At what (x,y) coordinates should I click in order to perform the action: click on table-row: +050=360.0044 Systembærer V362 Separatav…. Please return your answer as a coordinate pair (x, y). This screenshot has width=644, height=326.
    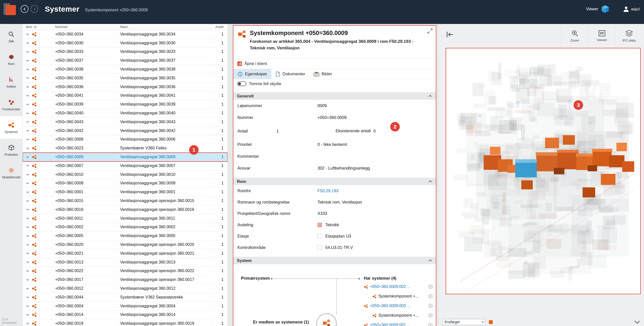
    Looking at the image, I should click on (125, 297).